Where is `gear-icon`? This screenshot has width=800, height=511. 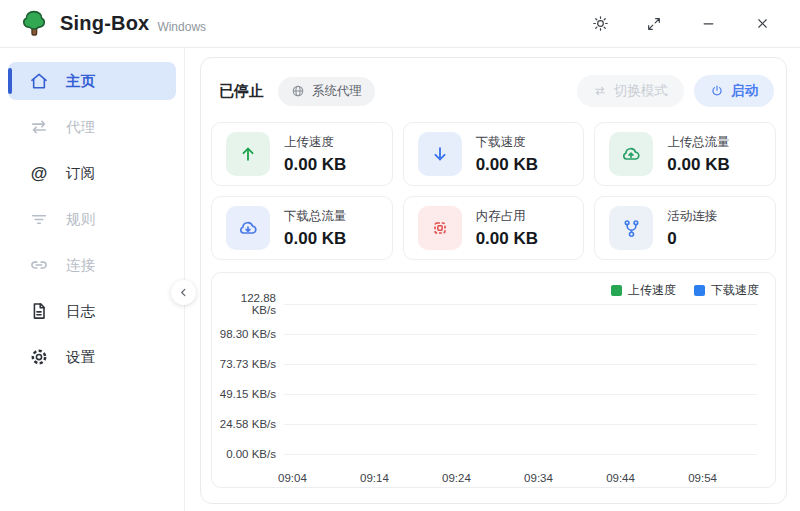
gear-icon is located at coordinates (39, 357).